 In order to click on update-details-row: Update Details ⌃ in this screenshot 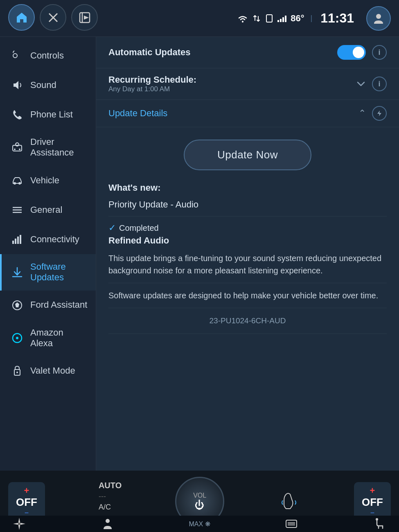, I will do `click(248, 114)`.